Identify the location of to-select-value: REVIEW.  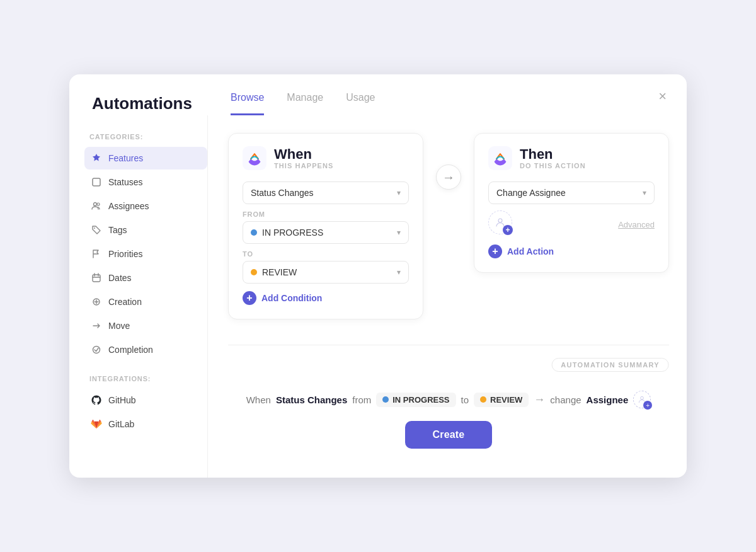
(280, 272).